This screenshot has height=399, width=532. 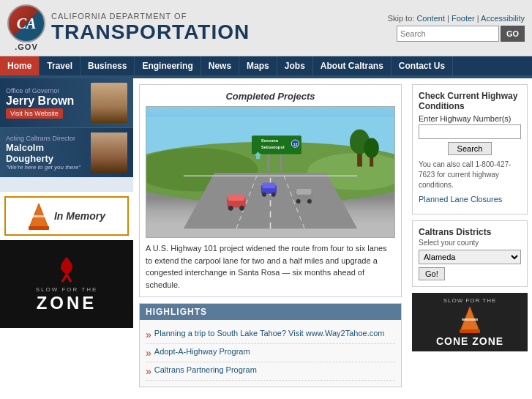 What do you see at coordinates (470, 232) in the screenshot?
I see `districts-title: Caltrans Districts` at bounding box center [470, 232].